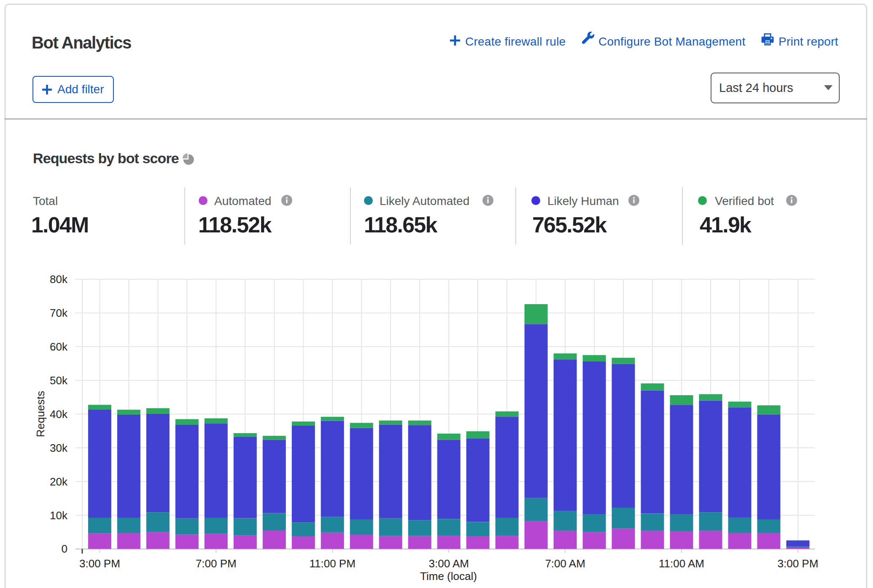 Image resolution: width=873 pixels, height=588 pixels. I want to click on svg-text: 20k, so click(59, 482).